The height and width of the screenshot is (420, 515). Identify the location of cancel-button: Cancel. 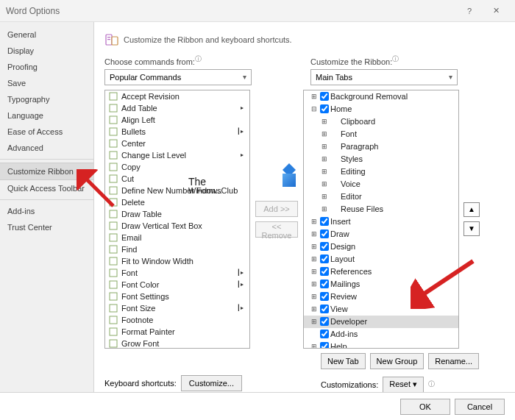
(480, 407).